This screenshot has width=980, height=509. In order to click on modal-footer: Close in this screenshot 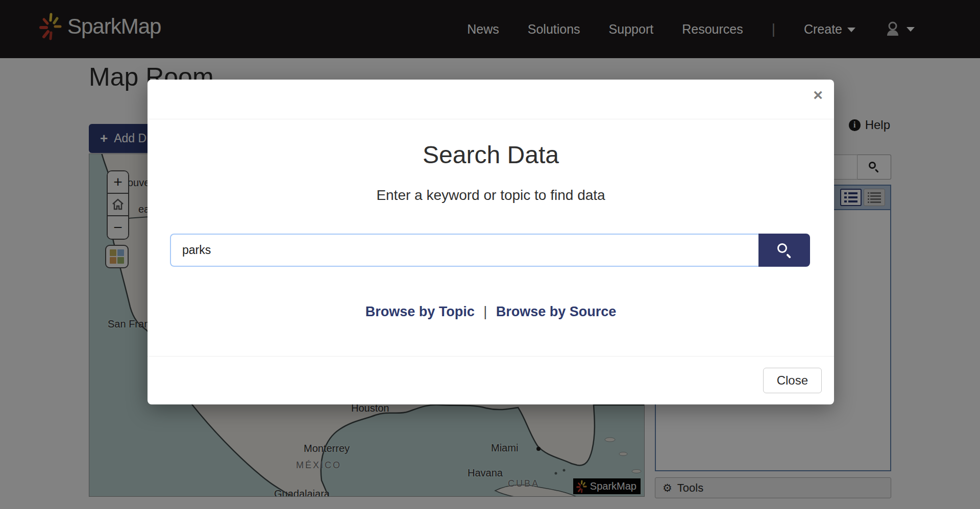, I will do `click(491, 380)`.